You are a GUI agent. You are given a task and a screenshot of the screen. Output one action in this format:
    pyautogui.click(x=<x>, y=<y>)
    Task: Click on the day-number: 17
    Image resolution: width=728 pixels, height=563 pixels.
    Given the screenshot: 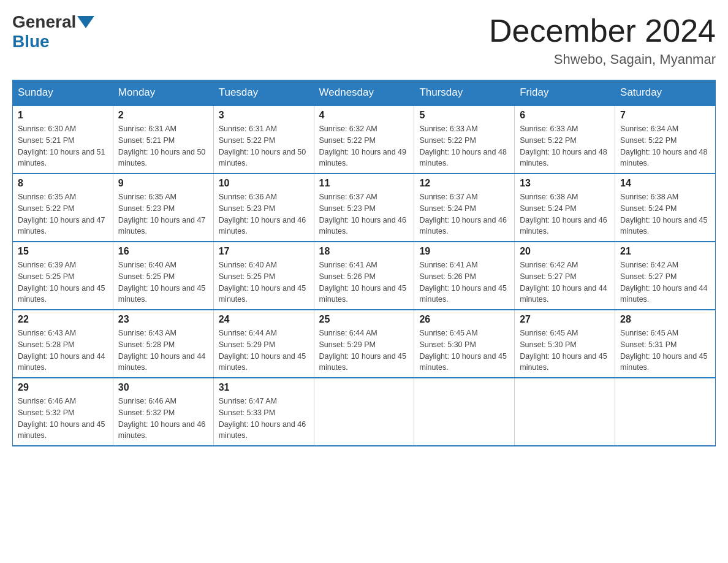 What is the action you would take?
    pyautogui.click(x=264, y=251)
    